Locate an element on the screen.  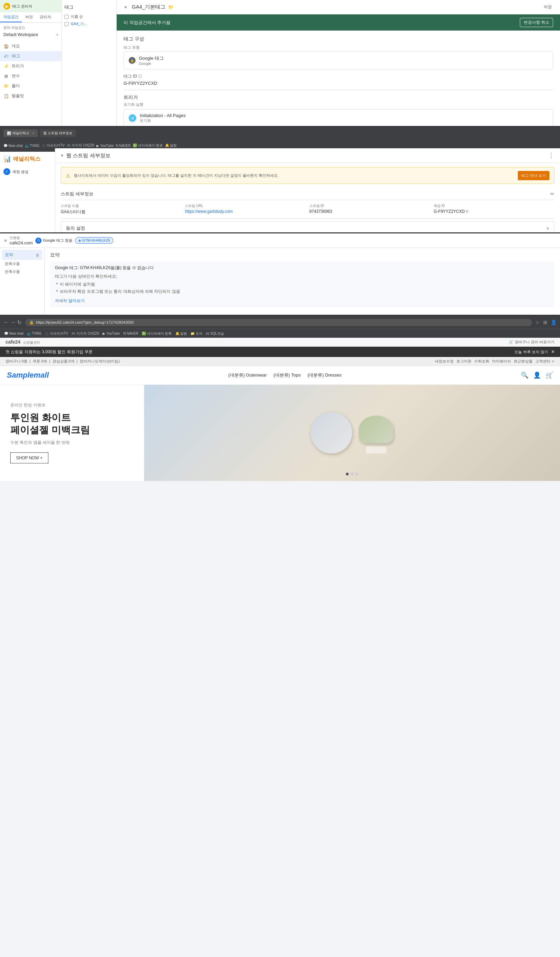
forward-button: → is located at coordinates (13, 323).